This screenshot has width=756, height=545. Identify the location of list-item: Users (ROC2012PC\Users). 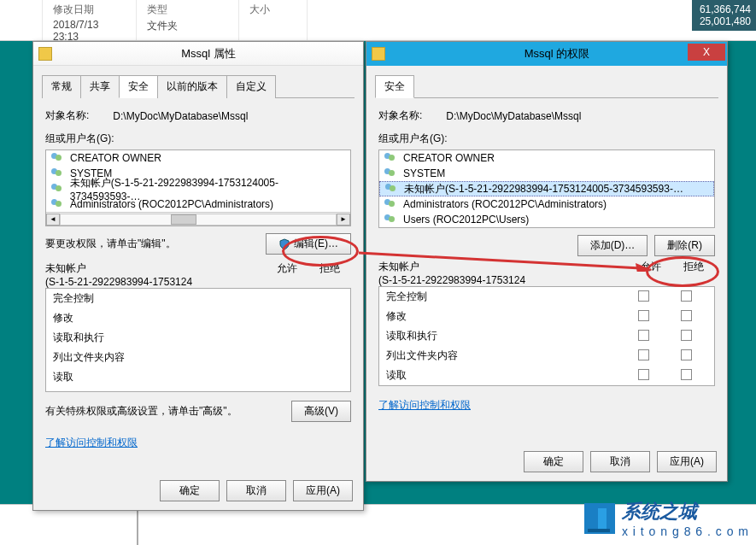
(547, 220).